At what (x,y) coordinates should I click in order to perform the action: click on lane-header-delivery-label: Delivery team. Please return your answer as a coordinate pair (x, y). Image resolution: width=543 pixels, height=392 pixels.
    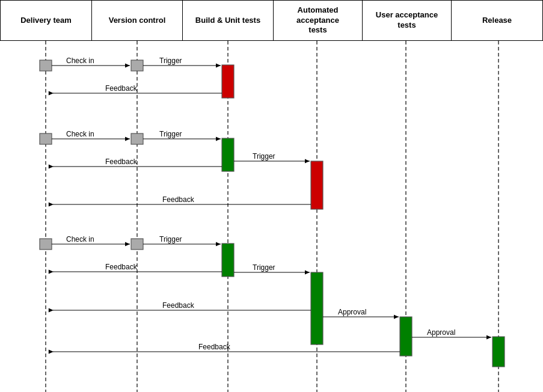
    Looking at the image, I should click on (46, 20).